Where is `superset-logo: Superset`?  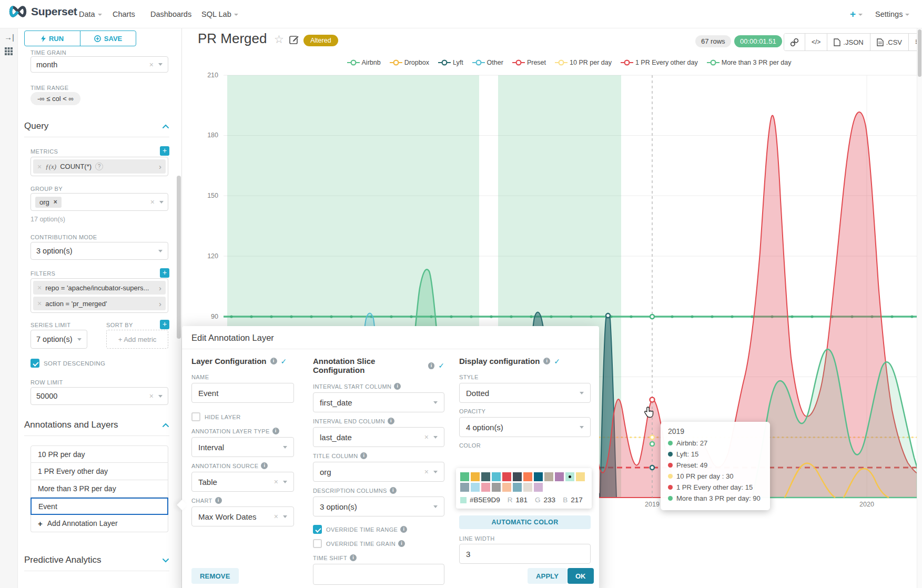
superset-logo: Superset is located at coordinates (43, 12).